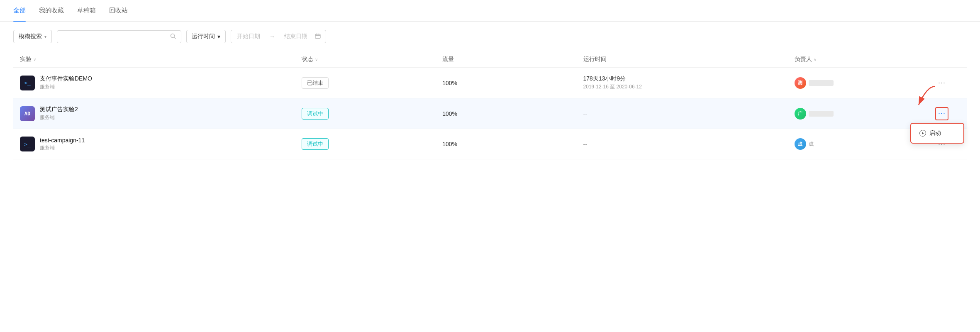 This screenshot has height=332, width=980. What do you see at coordinates (27, 114) in the screenshot?
I see `experiment-icon: AD` at bounding box center [27, 114].